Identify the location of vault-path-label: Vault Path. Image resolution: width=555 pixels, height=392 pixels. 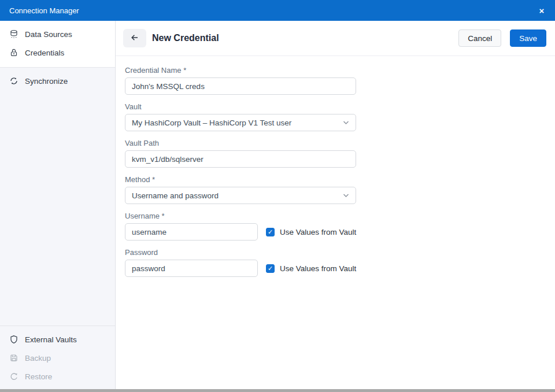
(335, 143).